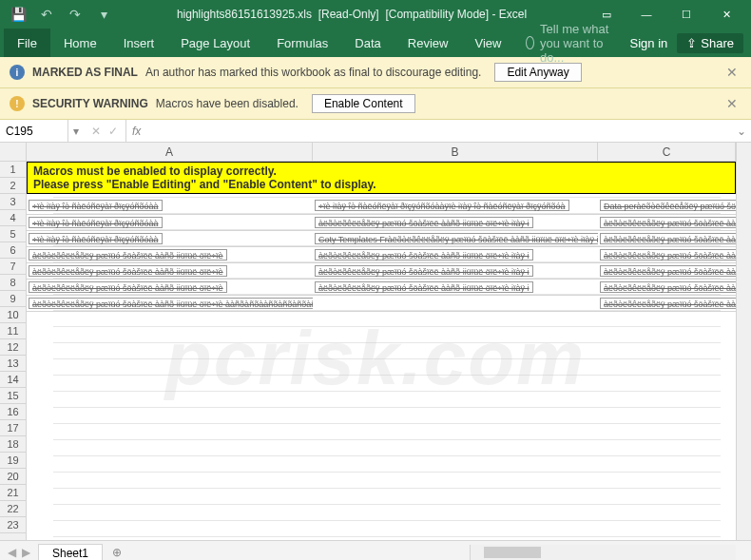 The width and height of the screenshot is (751, 560). Describe the element at coordinates (13, 477) in the screenshot. I see `row-header: 20` at that location.